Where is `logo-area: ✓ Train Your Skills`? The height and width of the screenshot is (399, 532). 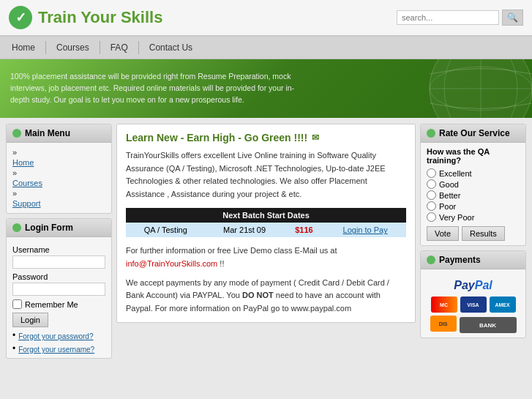 logo-area: ✓ Train Your Skills is located at coordinates (86, 18).